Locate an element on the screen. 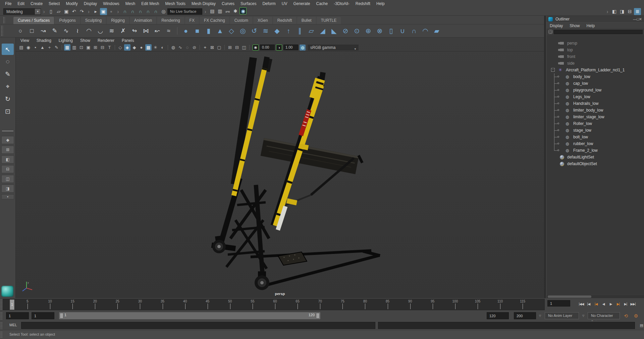 This screenshot has width=644, height=339. outliner-item-playground-low: ◍playground_low is located at coordinates (595, 90).